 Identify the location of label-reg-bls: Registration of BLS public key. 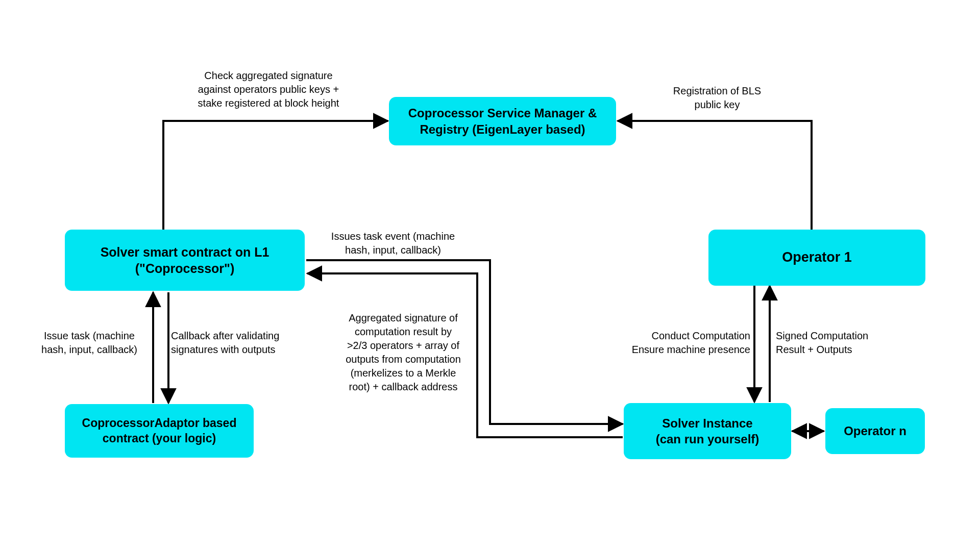
(717, 98).